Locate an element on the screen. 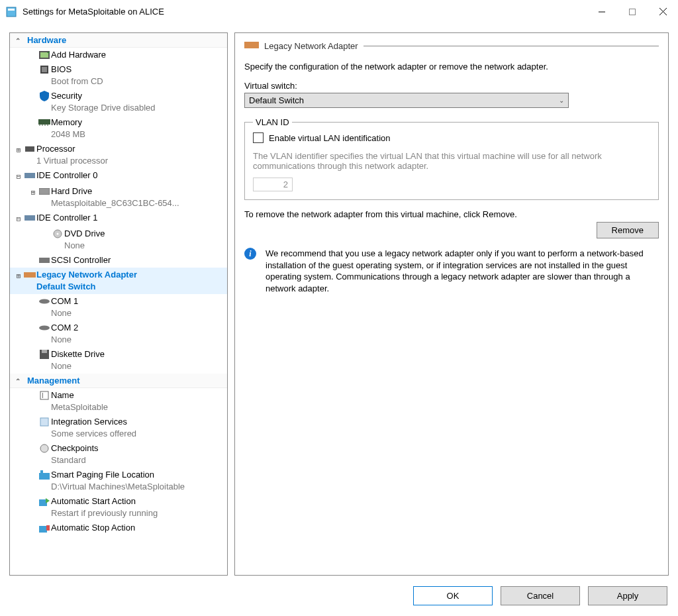 The image size is (678, 616). tree-item-ide0: ⊟ IDE Controller 0 is located at coordinates (119, 176).